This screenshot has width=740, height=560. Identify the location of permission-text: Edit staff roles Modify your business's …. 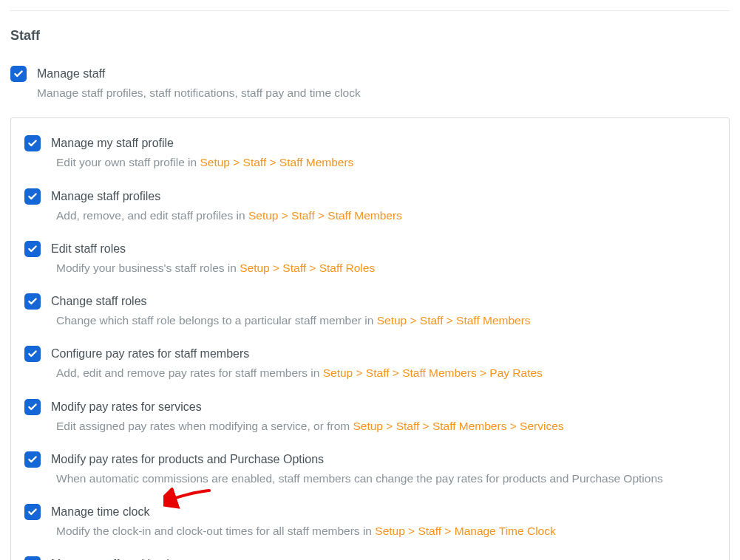
(383, 259).